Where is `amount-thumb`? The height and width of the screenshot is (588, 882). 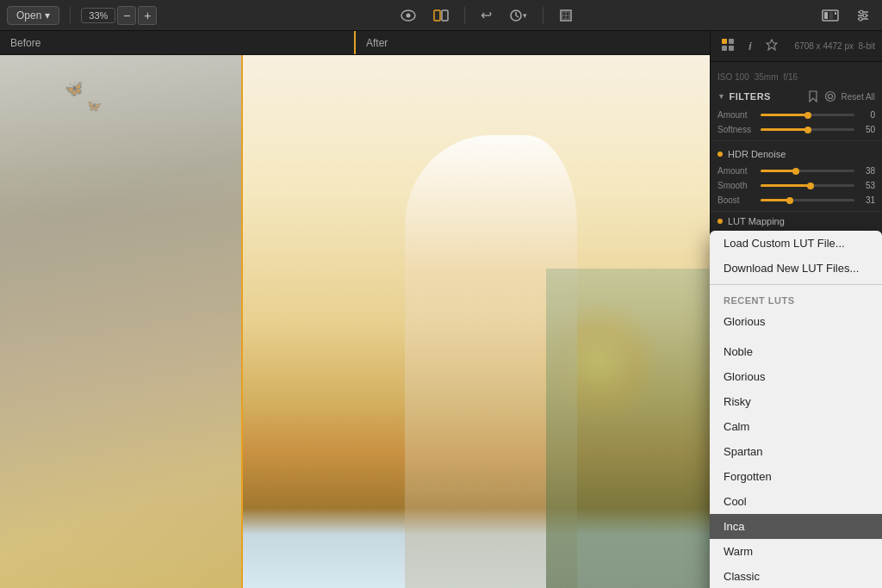 amount-thumb is located at coordinates (808, 115).